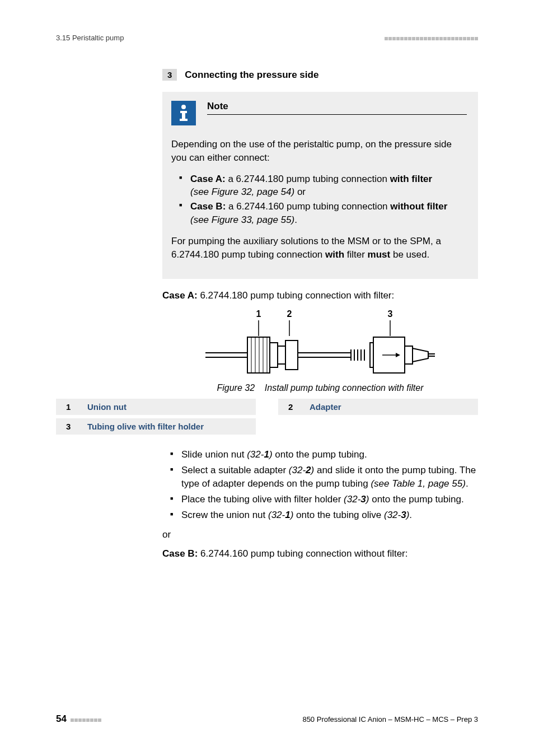 This screenshot has height=756, width=534. I want to click on page-footer: 54 850 Professional IC Anion – MSM-HC – …, so click(267, 719).